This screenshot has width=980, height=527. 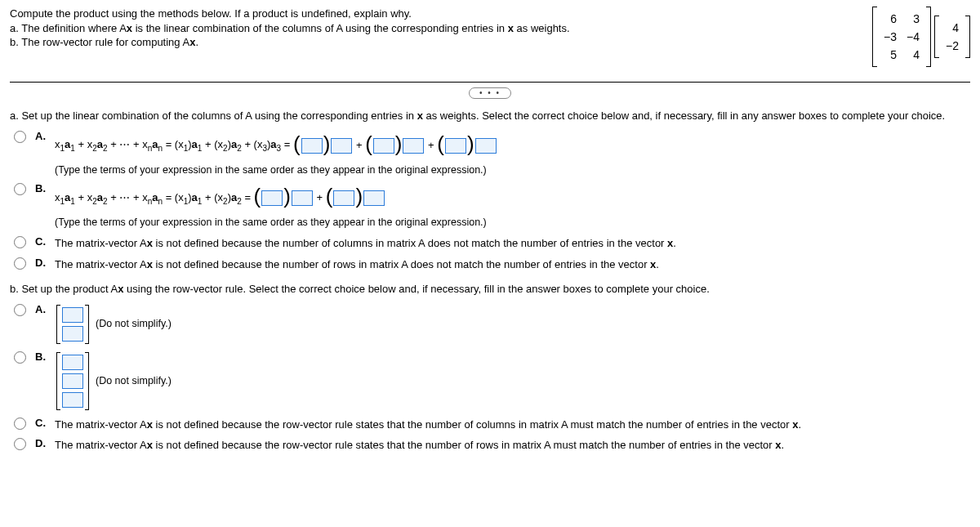 What do you see at coordinates (20, 310) in the screenshot?
I see `radio-b-A` at bounding box center [20, 310].